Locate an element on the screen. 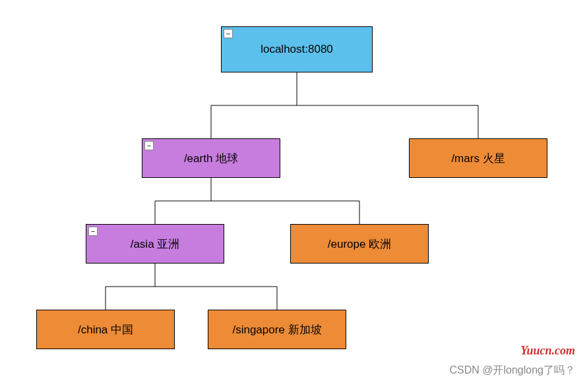 This screenshot has width=587, height=392. node-label: localhost:8080 is located at coordinates (297, 49).